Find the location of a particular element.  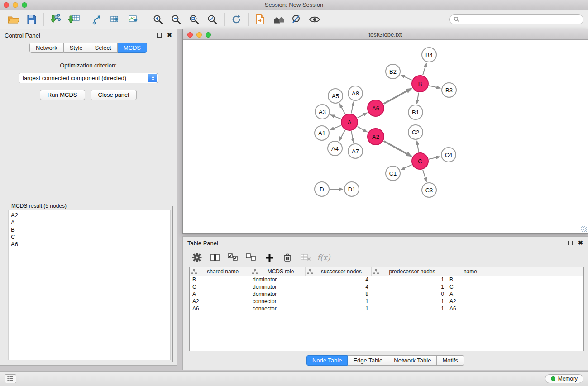

zoom-selected-button is located at coordinates (212, 19).